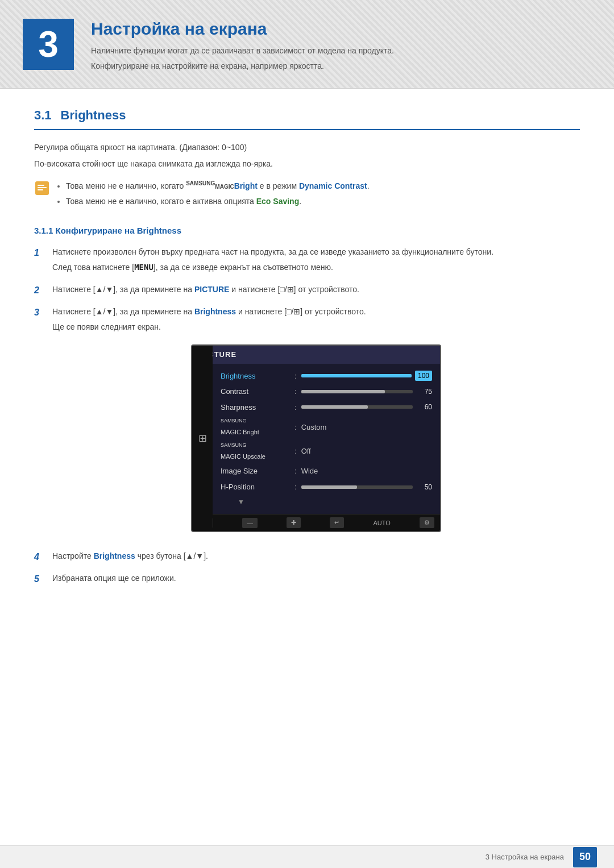  I want to click on menu-row-magic-bright: SAMSUNGMAGIC Bright : Custom, so click(316, 427).